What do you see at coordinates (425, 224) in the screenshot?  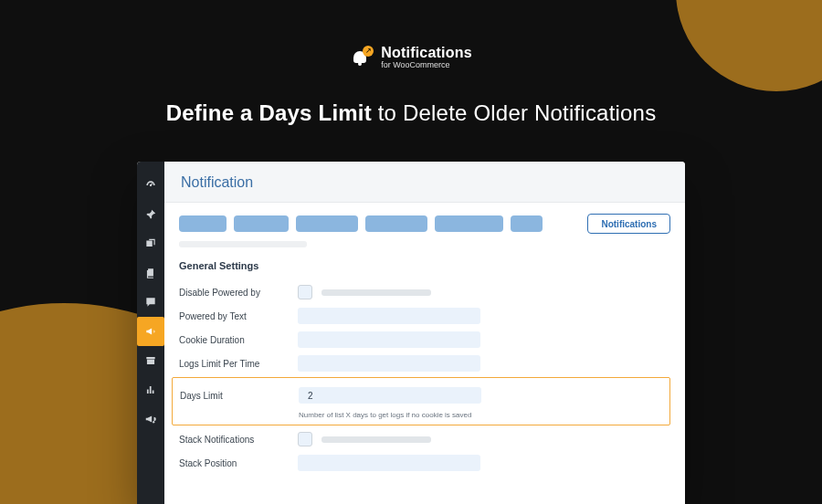 I see `settings-tabs: Notifications` at bounding box center [425, 224].